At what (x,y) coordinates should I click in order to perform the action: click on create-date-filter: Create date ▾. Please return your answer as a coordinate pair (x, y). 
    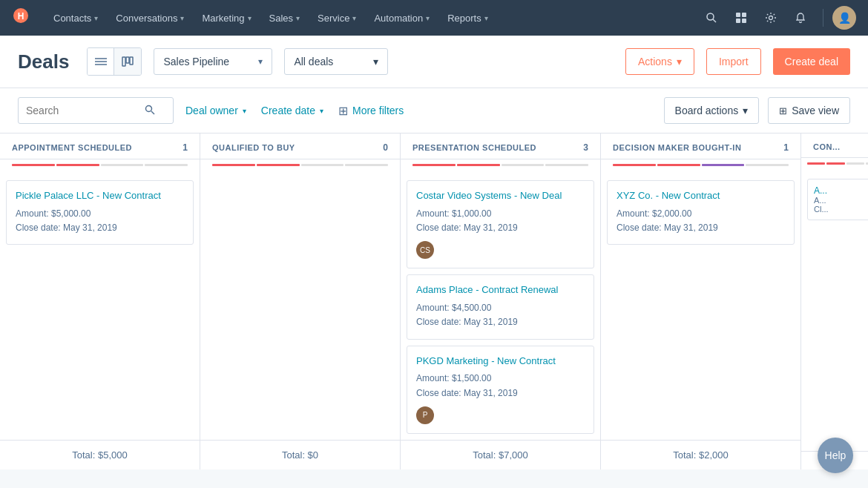
    Looking at the image, I should click on (292, 111).